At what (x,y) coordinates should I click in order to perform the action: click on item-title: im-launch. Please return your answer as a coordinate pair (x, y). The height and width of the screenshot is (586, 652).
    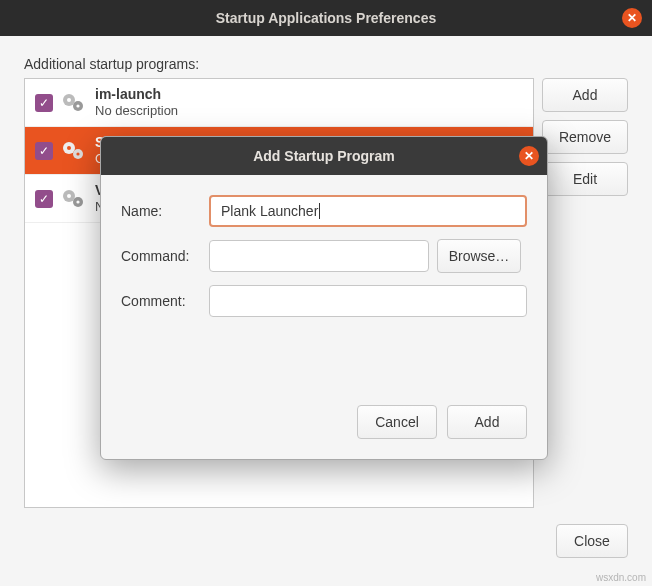
    Looking at the image, I should click on (136, 94).